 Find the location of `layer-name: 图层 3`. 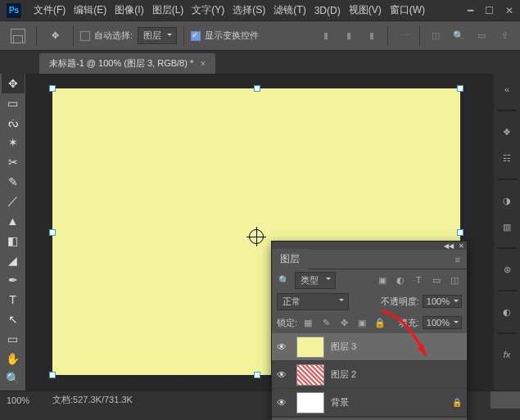

layer-name: 图层 3 is located at coordinates (344, 347).